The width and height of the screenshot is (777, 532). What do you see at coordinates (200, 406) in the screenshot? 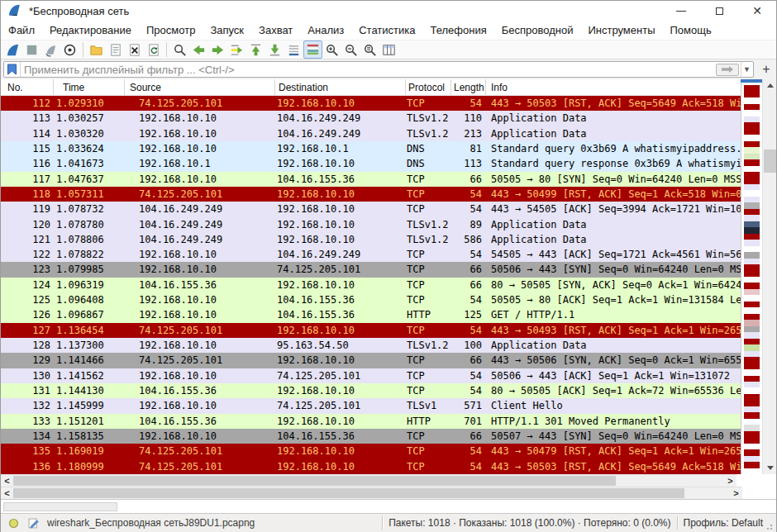
I see `cell-src: 192.168.10.10` at bounding box center [200, 406].